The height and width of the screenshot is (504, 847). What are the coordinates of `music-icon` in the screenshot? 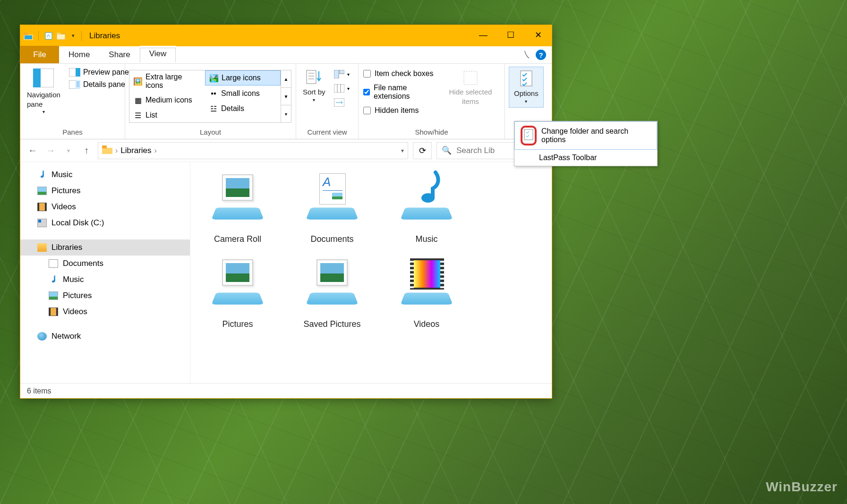 It's located at (42, 175).